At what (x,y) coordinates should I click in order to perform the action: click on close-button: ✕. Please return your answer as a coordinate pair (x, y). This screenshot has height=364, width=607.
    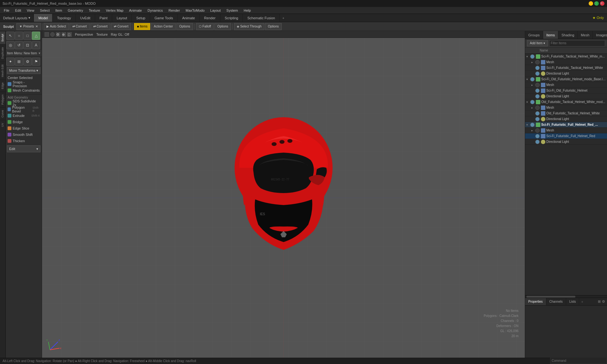
    Looking at the image, I should click on (602, 3).